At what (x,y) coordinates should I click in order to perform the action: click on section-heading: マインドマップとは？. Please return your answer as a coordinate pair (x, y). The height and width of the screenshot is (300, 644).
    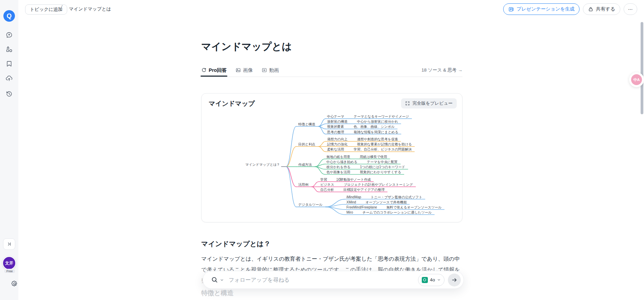
    Looking at the image, I should click on (236, 244).